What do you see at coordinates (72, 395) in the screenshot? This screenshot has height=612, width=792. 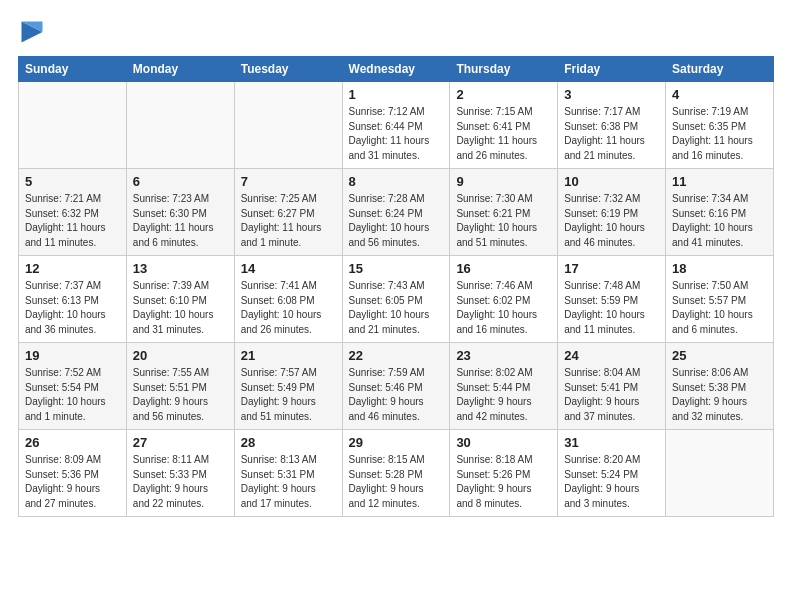 I see `day-info: Sunrise: 7:52 AM Sunset: 5:54 PM Dayligh…` at bounding box center [72, 395].